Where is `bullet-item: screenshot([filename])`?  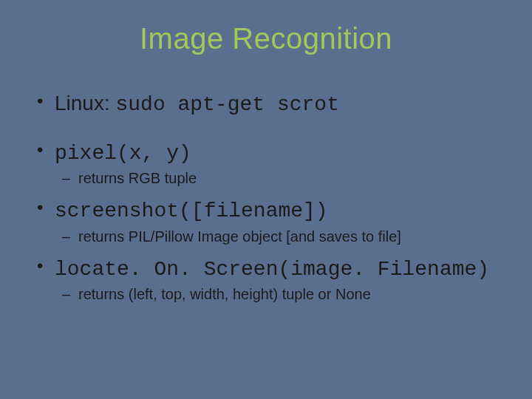 bullet-item: screenshot([filename]) is located at coordinates (266, 211).